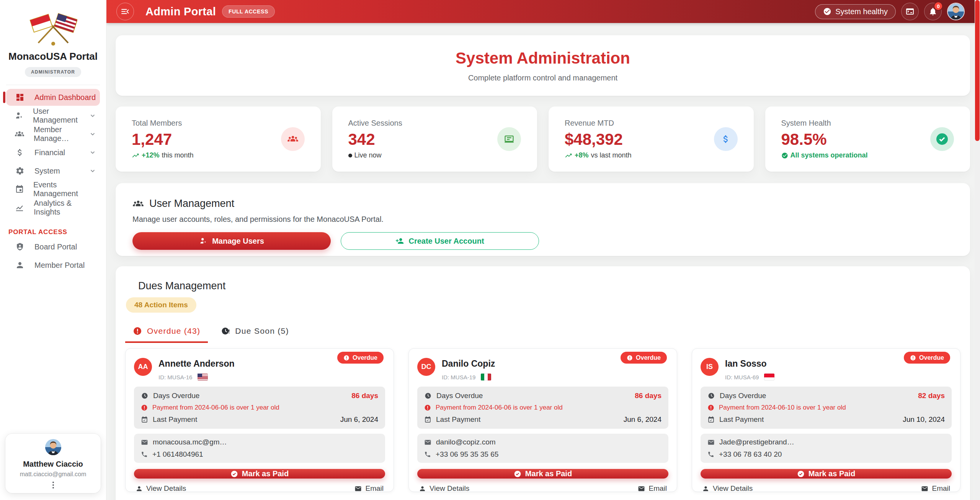  What do you see at coordinates (167, 333) in the screenshot?
I see `tab-overdue: Overdue (43)` at bounding box center [167, 333].